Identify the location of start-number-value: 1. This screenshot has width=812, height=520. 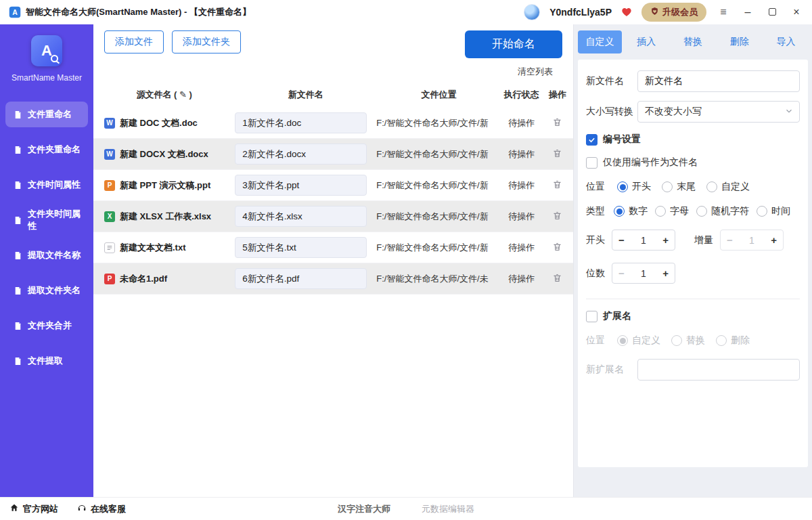
(644, 240).